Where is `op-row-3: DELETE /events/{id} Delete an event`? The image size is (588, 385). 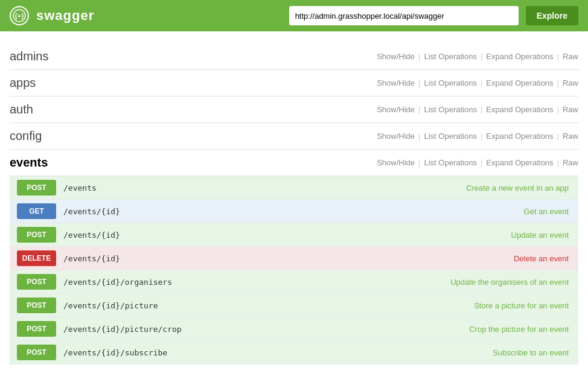
op-row-3: DELETE /events/{id} Delete an event is located at coordinates (294, 258).